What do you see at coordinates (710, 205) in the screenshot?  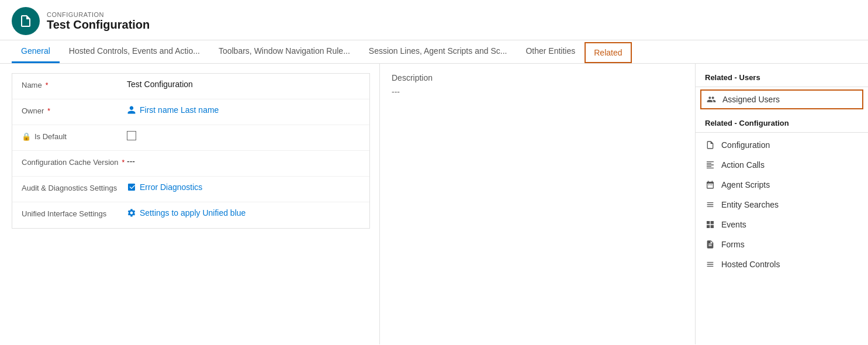 I see `entity-searches-icon` at bounding box center [710, 205].